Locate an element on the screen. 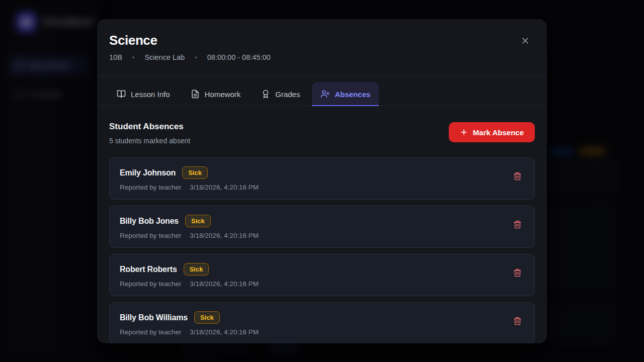 This screenshot has height=362, width=644. absences-heading: Student Absences is located at coordinates (150, 127).